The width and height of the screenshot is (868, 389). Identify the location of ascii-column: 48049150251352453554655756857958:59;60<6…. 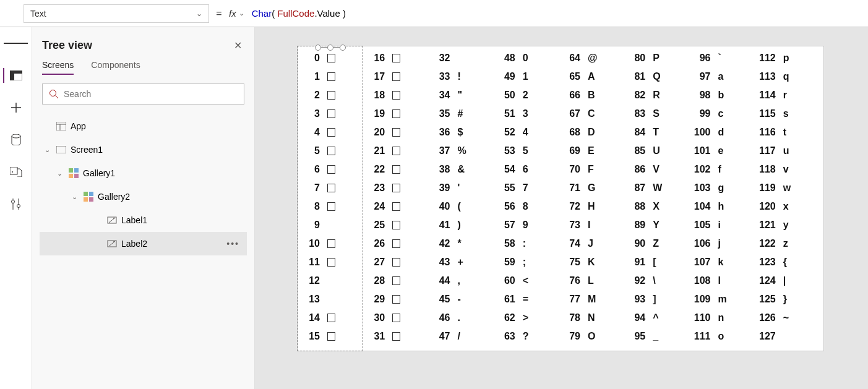
(526, 199).